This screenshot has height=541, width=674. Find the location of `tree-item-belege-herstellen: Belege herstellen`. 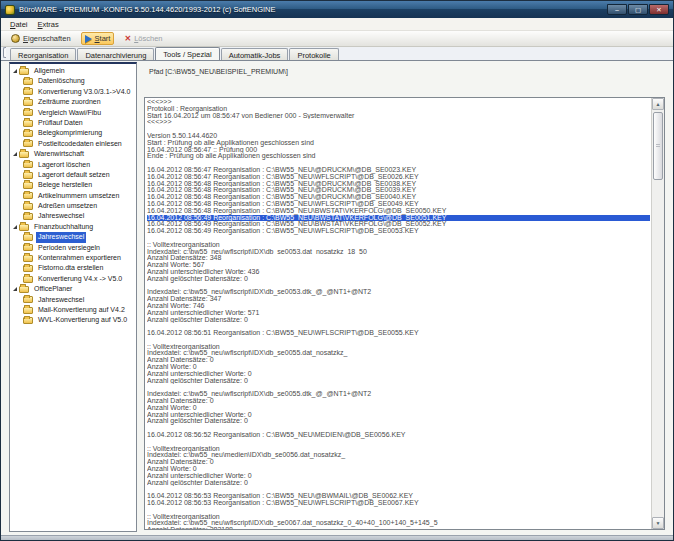

tree-item-belege-herstellen: Belege herstellen is located at coordinates (73, 185).